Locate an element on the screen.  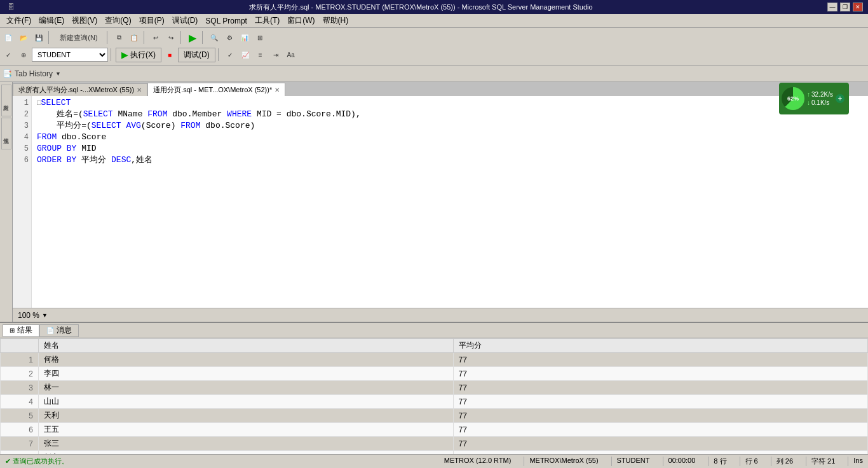
col-rownum is located at coordinates (20, 346).